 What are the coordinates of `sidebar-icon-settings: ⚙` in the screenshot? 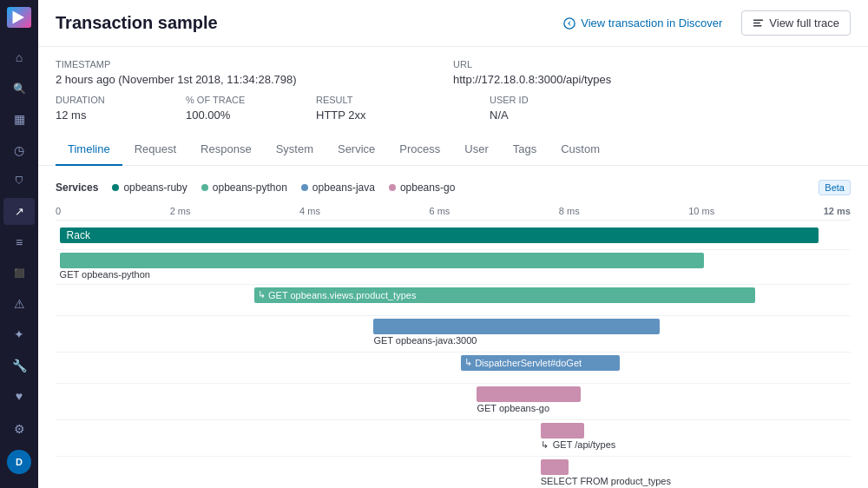 It's located at (19, 429).